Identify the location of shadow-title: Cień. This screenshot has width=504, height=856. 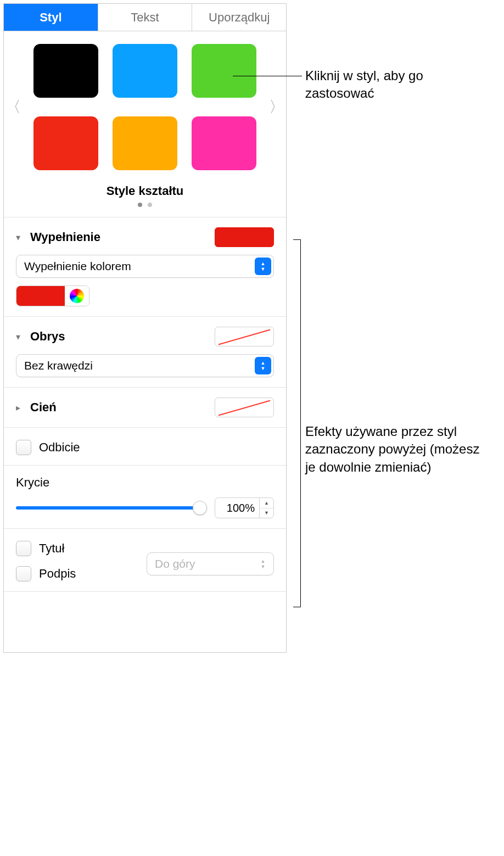
(120, 407).